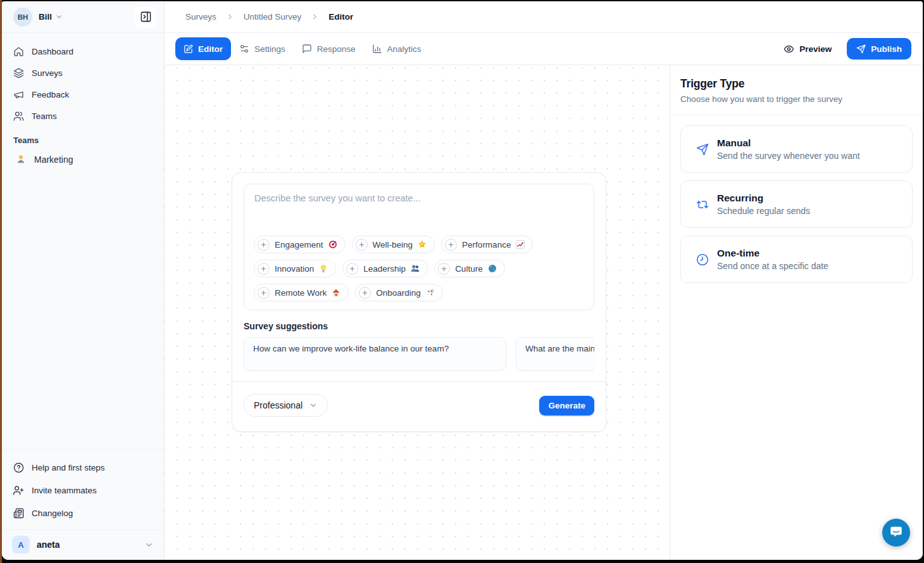  I want to click on newspaper-icon, so click(19, 513).